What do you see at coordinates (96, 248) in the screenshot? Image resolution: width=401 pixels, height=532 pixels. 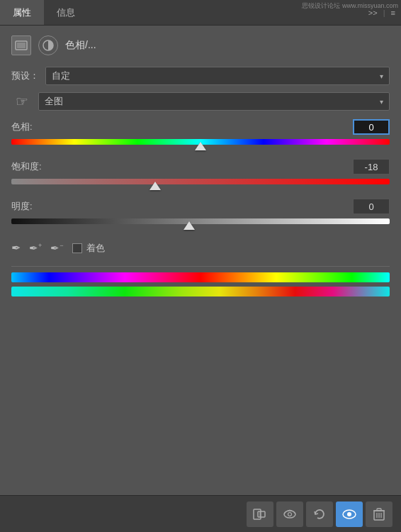 I see `colorize-label: 着色` at bounding box center [96, 248].